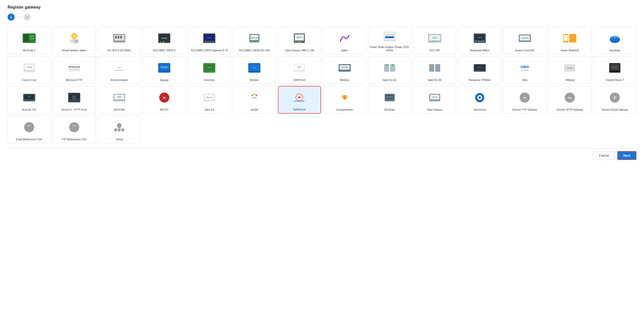  I want to click on gateway-card-iskra-x4: Iskra X4Iskra X4, so click(209, 100).